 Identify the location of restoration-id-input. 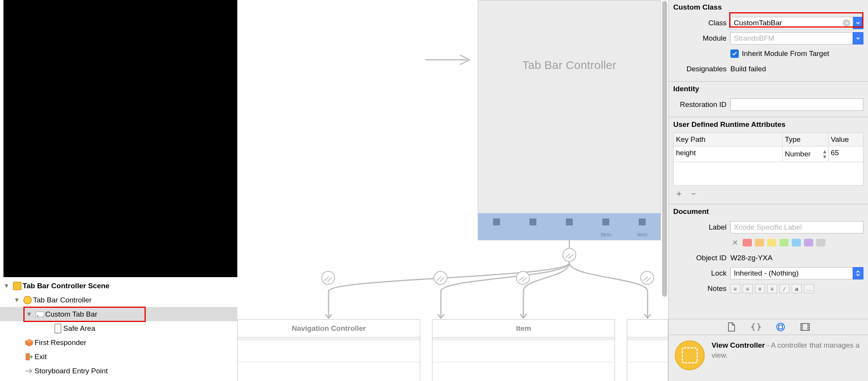
(797, 105).